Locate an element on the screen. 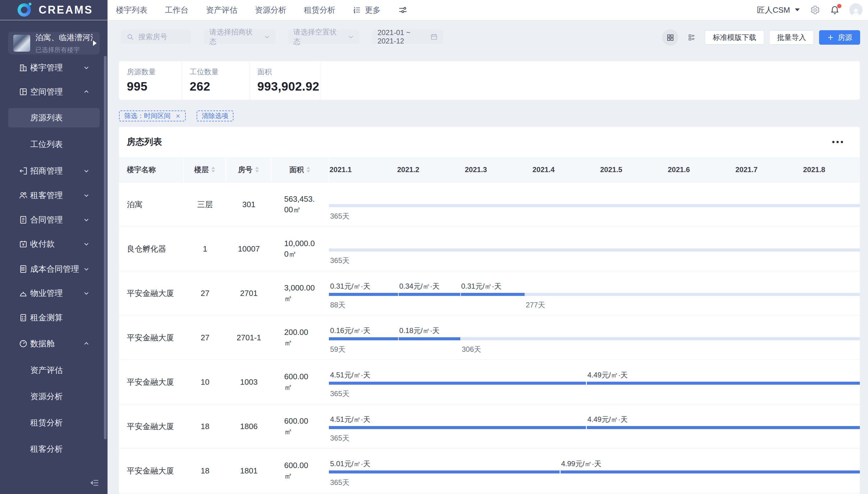  contract-icon is located at coordinates (23, 220).